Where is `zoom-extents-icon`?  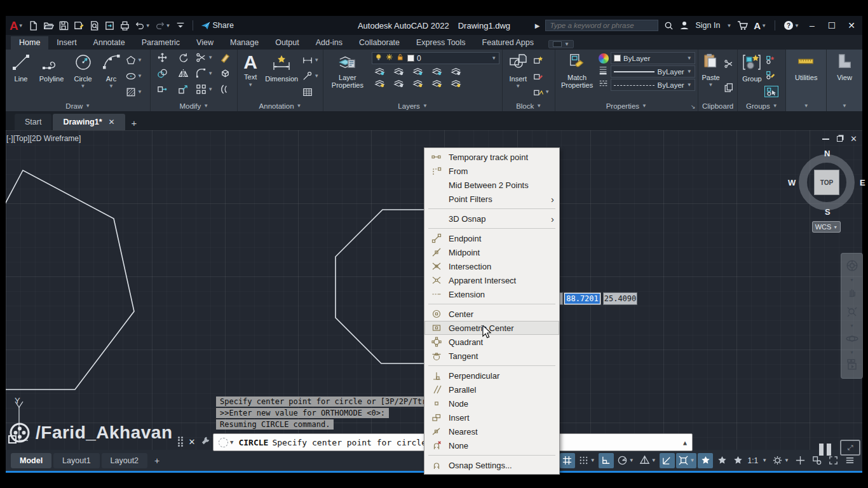
zoom-extents-icon is located at coordinates (852, 313).